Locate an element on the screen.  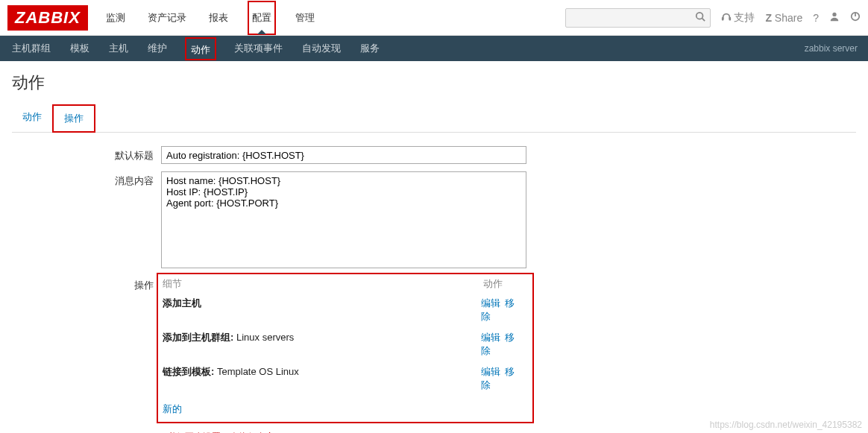
op-detail-bold: 添加到主机群组: is located at coordinates (198, 337).